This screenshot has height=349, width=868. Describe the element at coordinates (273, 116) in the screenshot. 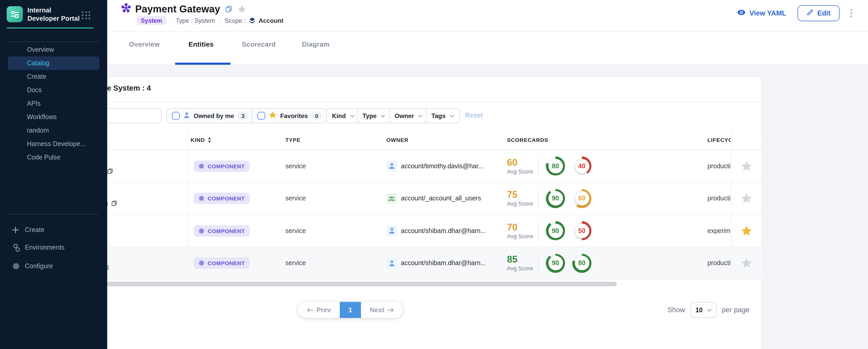

I see `star-icon` at that location.